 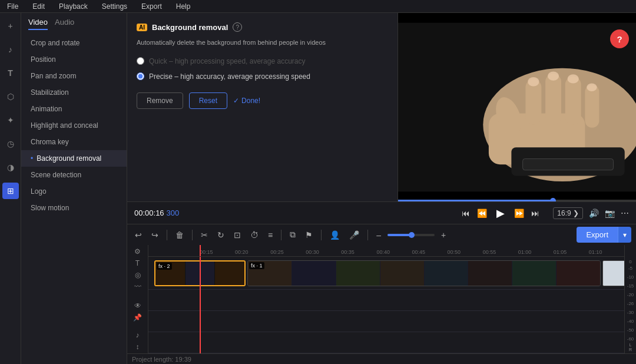 I want to click on vol-10: -10, so click(x=631, y=277).